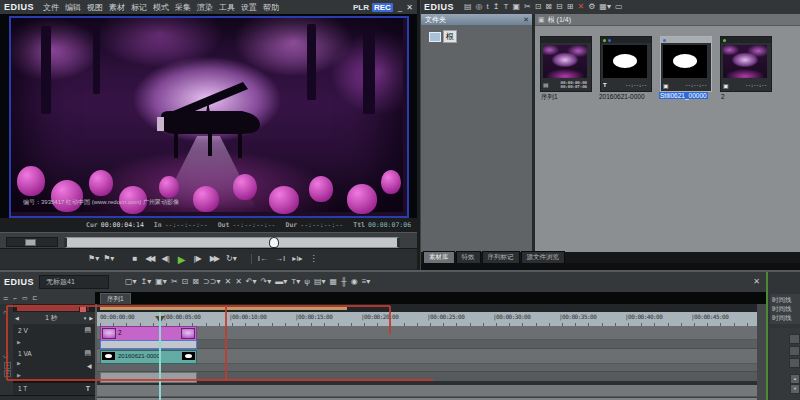 This screenshot has width=800, height=400. What do you see at coordinates (182, 260) in the screenshot?
I see `play-icon: ▶` at bounding box center [182, 260].